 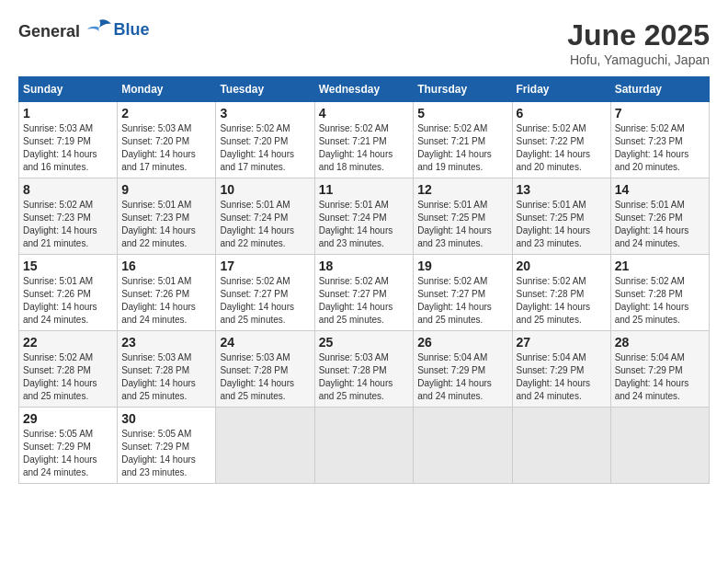 I want to click on calendar-cell: 16 Sunrise: 5:01 AMSunset: 7:26 PMDaylig…, so click(x=167, y=293).